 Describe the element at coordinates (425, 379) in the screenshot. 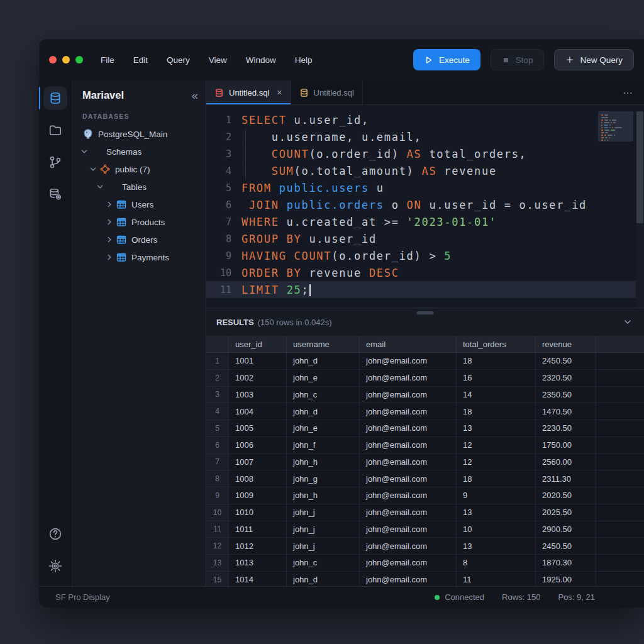

I see `table-row: 21002john_ejohn@email.com162320.50` at that location.